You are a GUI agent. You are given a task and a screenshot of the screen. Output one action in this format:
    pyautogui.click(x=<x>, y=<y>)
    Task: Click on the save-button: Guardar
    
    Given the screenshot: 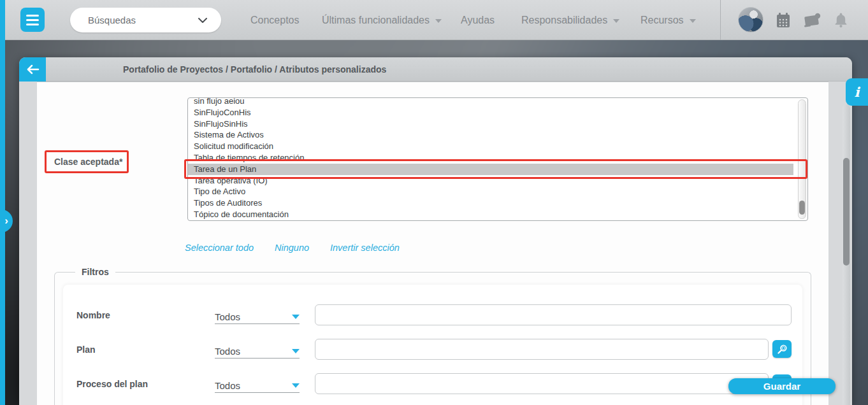 What is the action you would take?
    pyautogui.click(x=782, y=386)
    